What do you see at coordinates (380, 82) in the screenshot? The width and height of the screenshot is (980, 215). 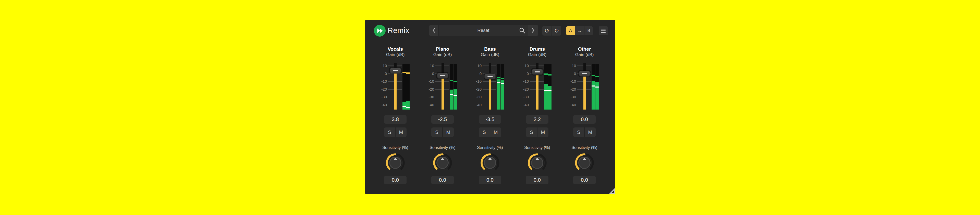 I see `tick-label: -10` at bounding box center [380, 82].